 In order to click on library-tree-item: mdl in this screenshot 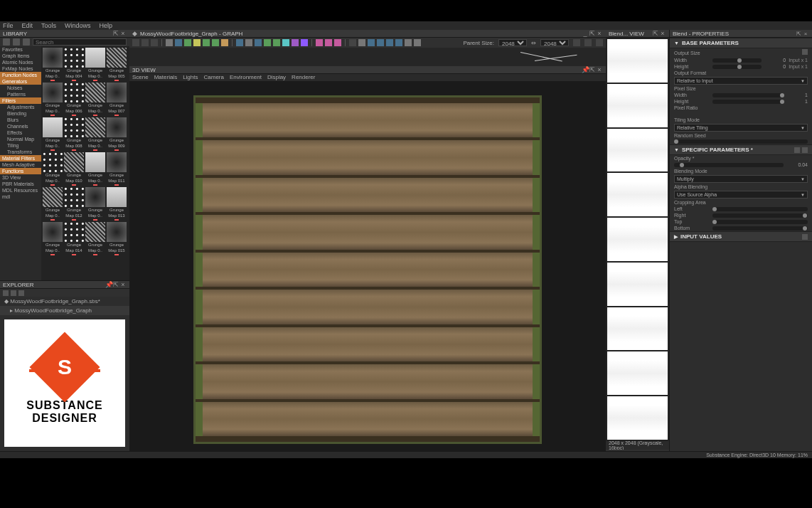, I will do `click(21, 196)`.